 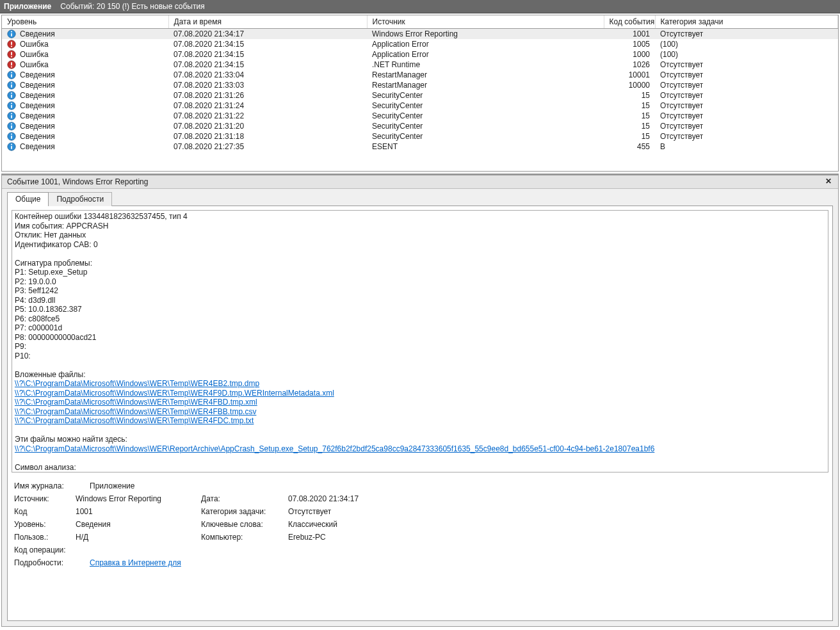 I want to click on table-row: Сведения07.08.2020 21:31:24SecurityCente…, so click(x=420, y=106).